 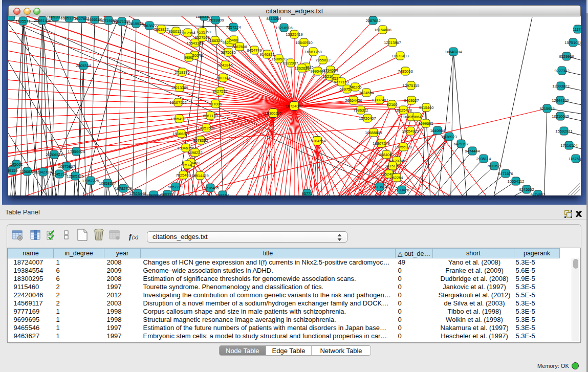 I want to click on svg-text: 3624554, so click(x=366, y=93).